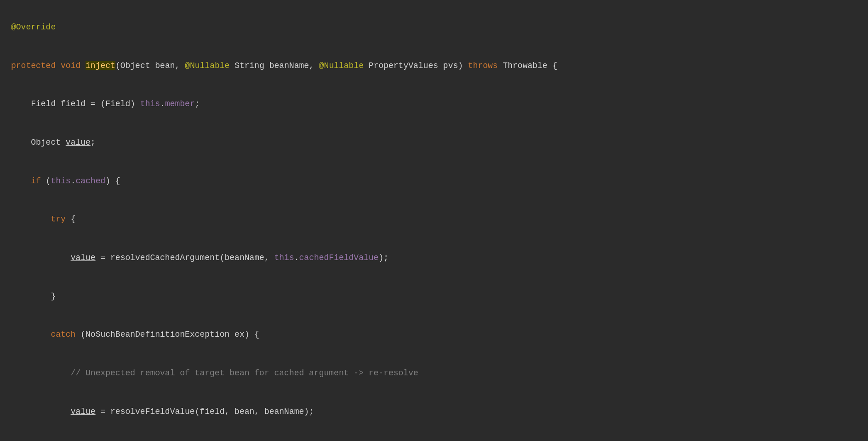 The image size is (868, 441). What do you see at coordinates (284, 66) in the screenshot?
I see `method-signature: protected void inject(Object bean, @Null…` at bounding box center [284, 66].